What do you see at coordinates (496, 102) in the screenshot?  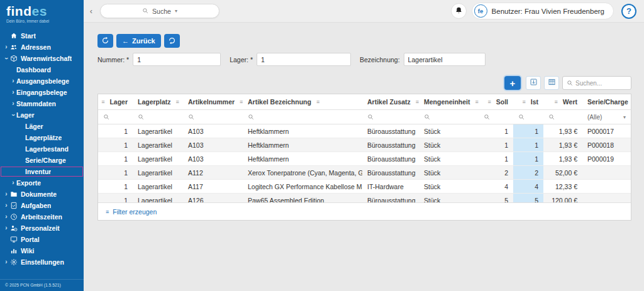 I see `column-header-soll: ≡Soll` at bounding box center [496, 102].